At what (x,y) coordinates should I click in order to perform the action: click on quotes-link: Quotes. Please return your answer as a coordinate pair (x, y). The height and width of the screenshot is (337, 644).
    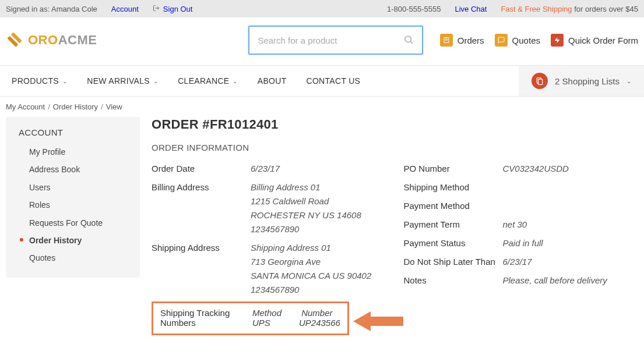
    Looking at the image, I should click on (518, 40).